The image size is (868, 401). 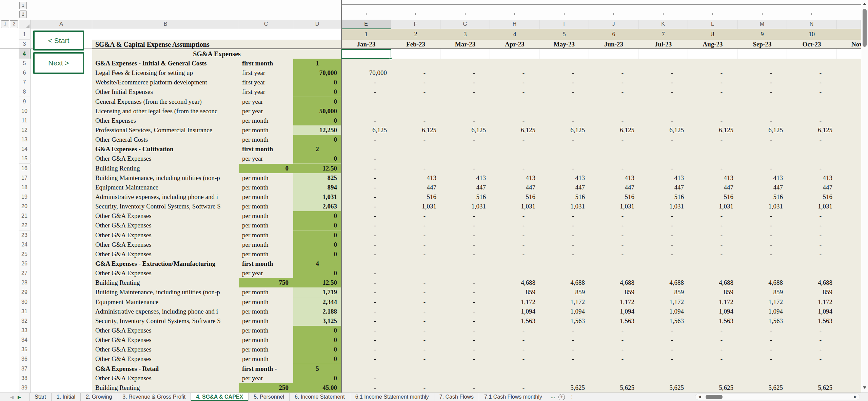 I want to click on cell-G24: -, so click(x=465, y=245).